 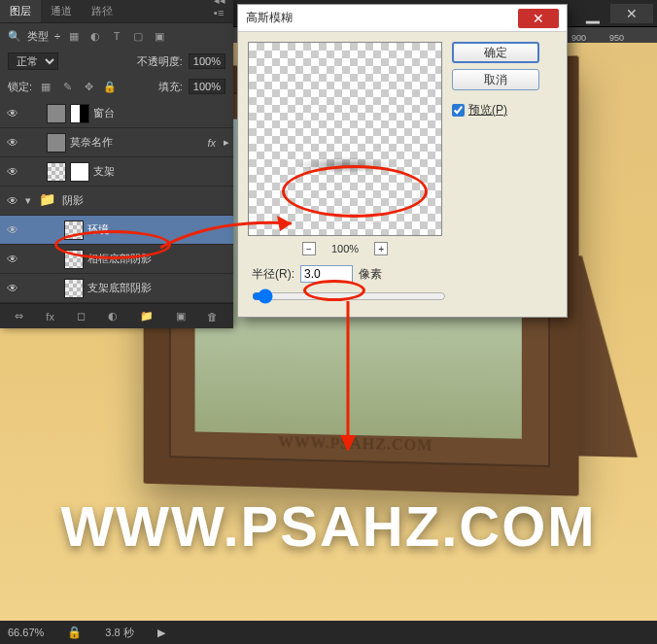 What do you see at coordinates (212, 143) in the screenshot?
I see `fx-badge: fx` at bounding box center [212, 143].